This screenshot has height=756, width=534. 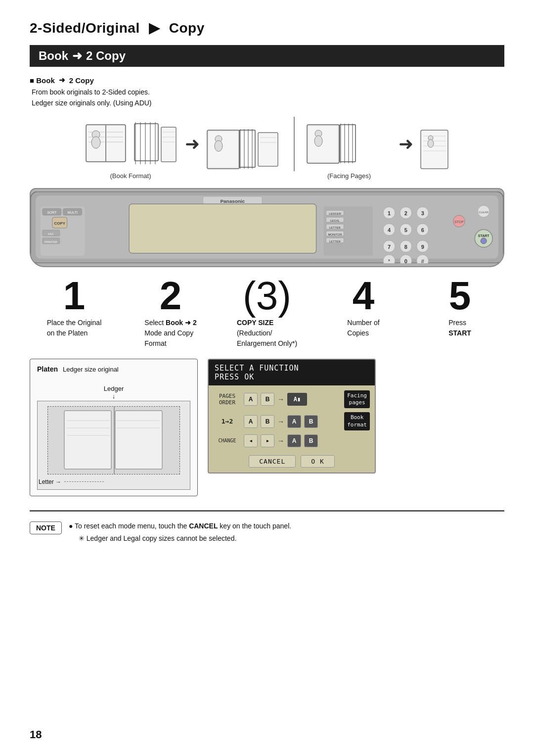 What do you see at coordinates (267, 228) in the screenshot?
I see `printer-svg: Panasonic SORT MULTI COPY FAX PRINTER LE…` at bounding box center [267, 228].